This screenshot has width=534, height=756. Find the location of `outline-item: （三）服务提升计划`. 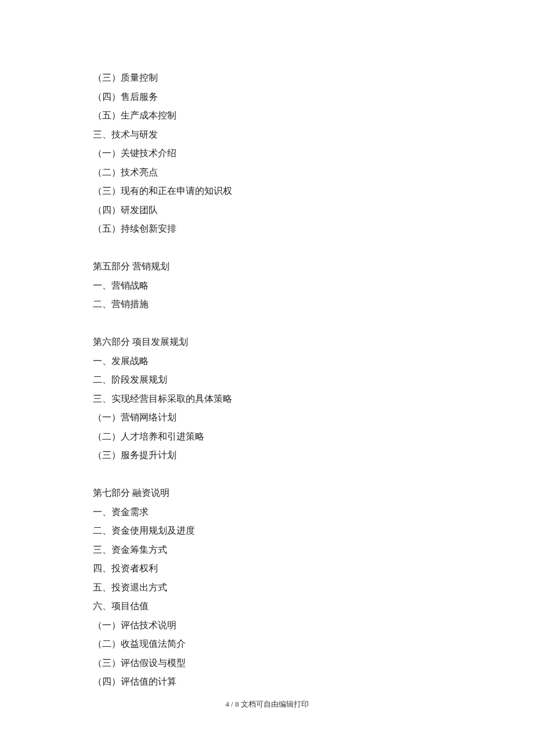

outline-item: （三）服务提升计划 is located at coordinates (267, 455).